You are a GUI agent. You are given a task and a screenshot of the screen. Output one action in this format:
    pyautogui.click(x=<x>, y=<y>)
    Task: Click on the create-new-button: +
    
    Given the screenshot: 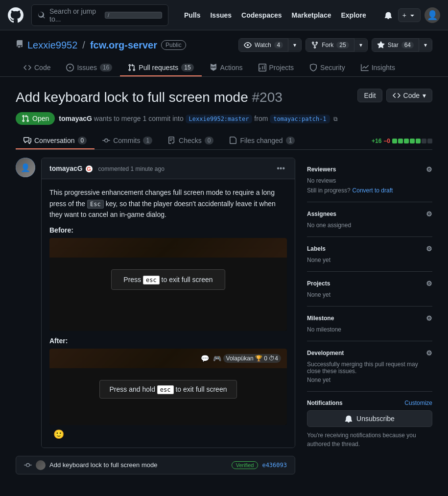 What is the action you would take?
    pyautogui.click(x=409, y=15)
    